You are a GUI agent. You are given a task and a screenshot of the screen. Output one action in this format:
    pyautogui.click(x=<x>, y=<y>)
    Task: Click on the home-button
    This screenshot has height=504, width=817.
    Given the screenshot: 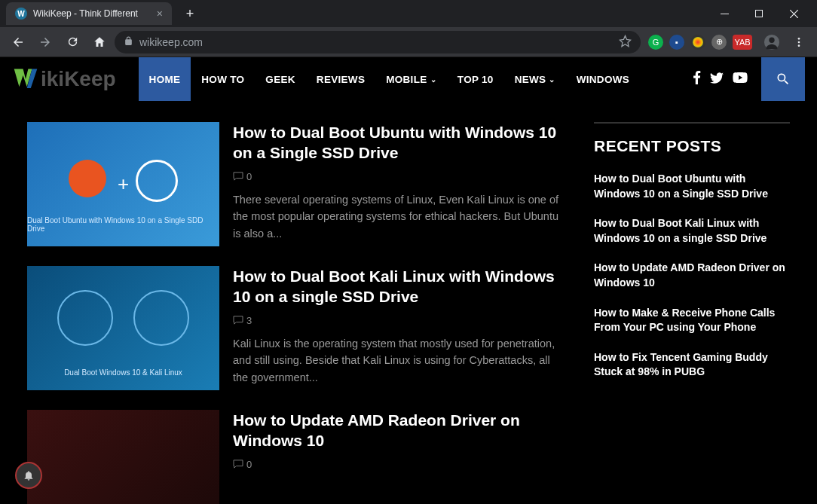 What is the action you would take?
    pyautogui.click(x=99, y=42)
    